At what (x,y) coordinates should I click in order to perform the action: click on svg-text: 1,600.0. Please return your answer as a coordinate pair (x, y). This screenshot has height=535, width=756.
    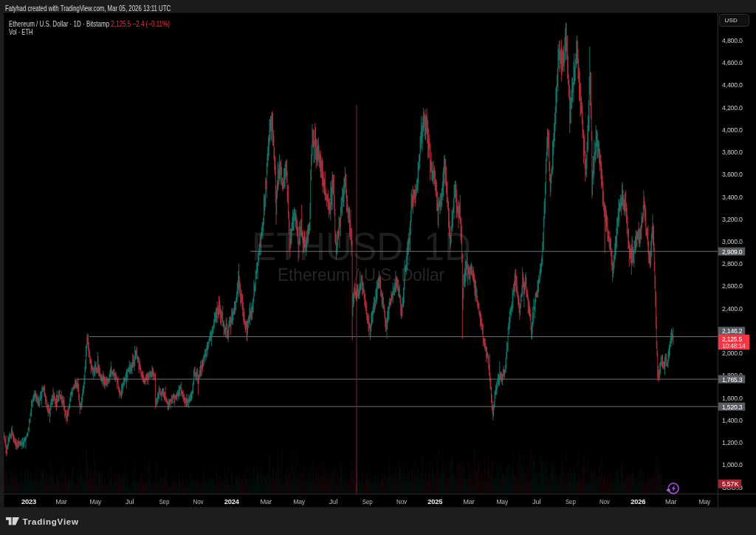
    Looking at the image, I should click on (732, 398).